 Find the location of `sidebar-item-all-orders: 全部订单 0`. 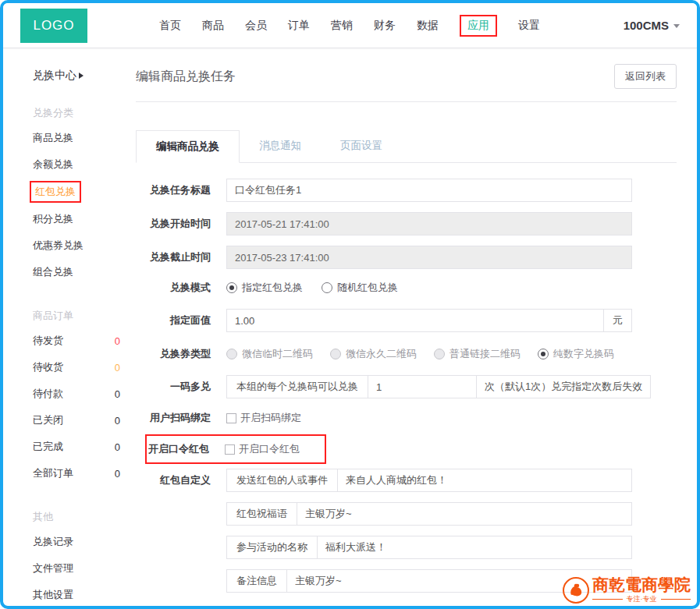

sidebar-item-all-orders: 全部订单 0 is located at coordinates (67, 473).